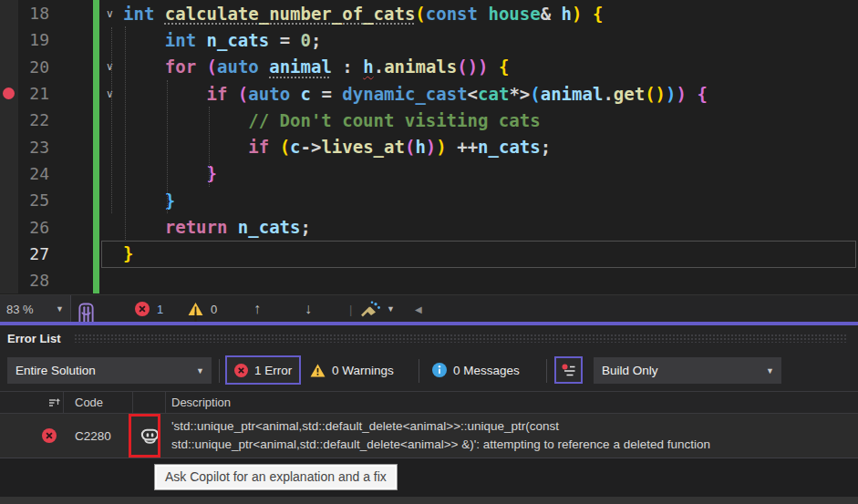 The height and width of the screenshot is (504, 858). Describe the element at coordinates (363, 14) in the screenshot. I see `code-text: int calculate_number_of_cats(const house…` at that location.